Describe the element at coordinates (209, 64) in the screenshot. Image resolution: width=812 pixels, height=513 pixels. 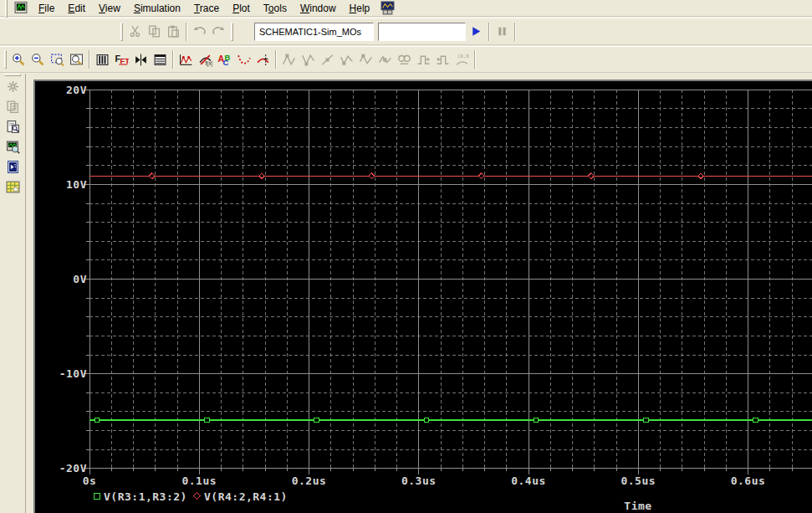
I see `svg-text: f(x)` at that location.